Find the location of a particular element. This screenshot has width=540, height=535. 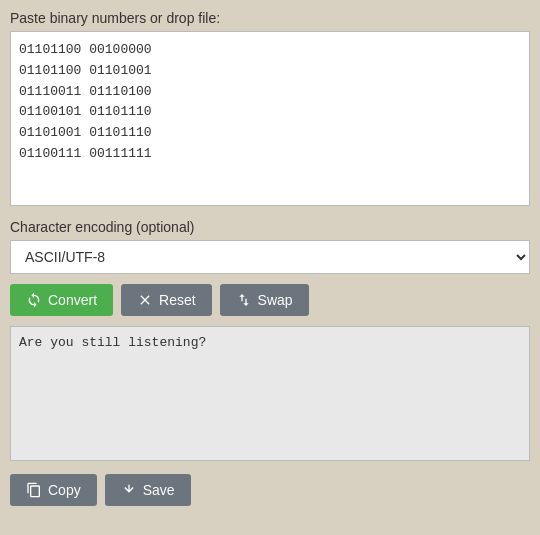

save-label: Save is located at coordinates (159, 490).